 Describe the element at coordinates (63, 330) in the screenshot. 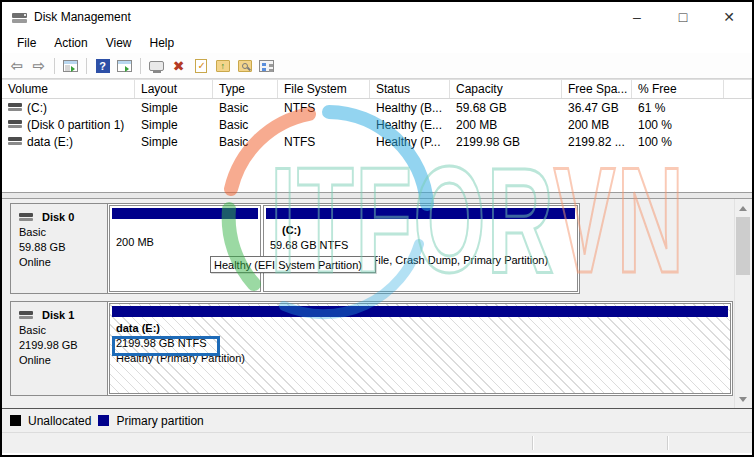

I see `disk1-kind: Basic` at that location.